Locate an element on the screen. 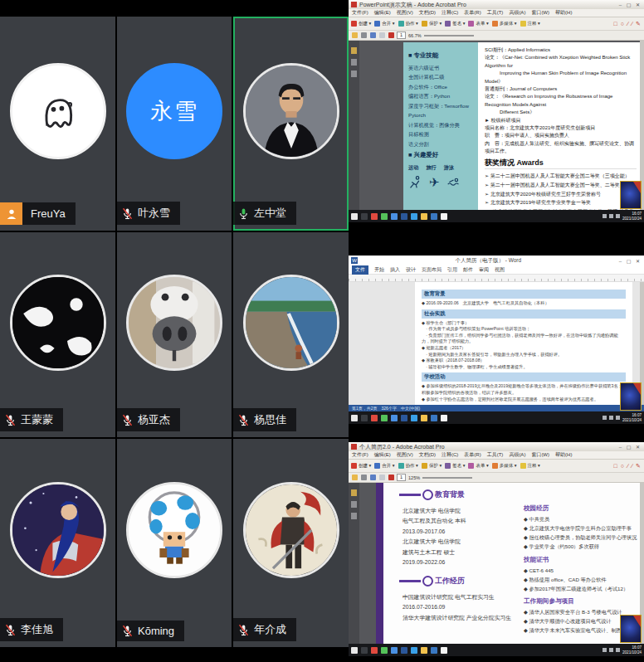 This screenshot has width=644, height=662. text-line: ➢ 第二十一届中国机器人及人工智能大赛全国一等奖、二等奖 is located at coordinates (561, 186).